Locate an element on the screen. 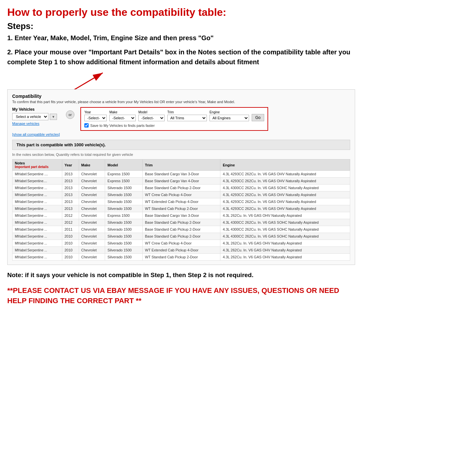  table-row: Mfrlabel:Serpentine.... 2013 Chevrolet E… is located at coordinates (181, 181).